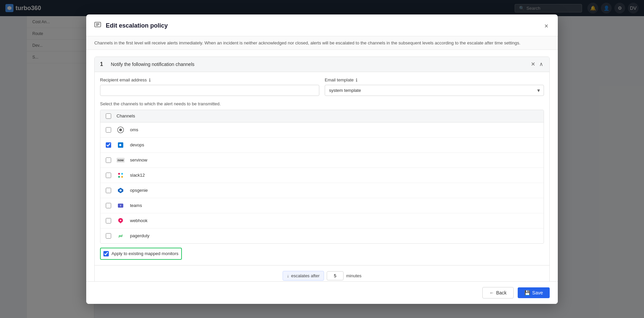  Describe the element at coordinates (356, 80) in the screenshot. I see `email-template-info-icon: ℹ` at that location.